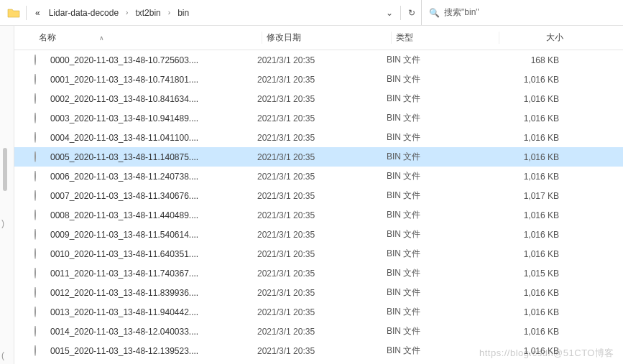 The width and height of the screenshot is (623, 364). Describe the element at coordinates (319, 293) in the screenshot. I see `table-row: 0012_2020-11-03_13-48-11.839936....2021/…` at that location.